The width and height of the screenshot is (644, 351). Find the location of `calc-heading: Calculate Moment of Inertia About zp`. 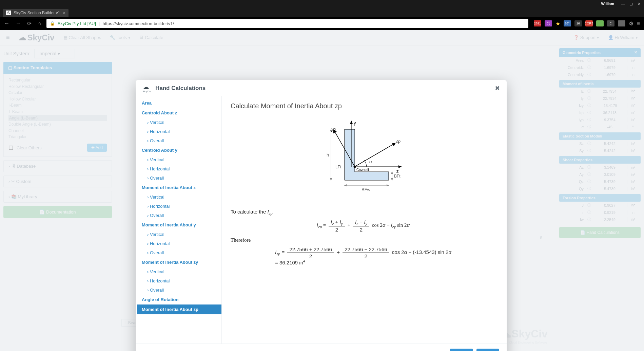

calc-heading: Calculate Moment of Inertia About zp is located at coordinates (363, 108).